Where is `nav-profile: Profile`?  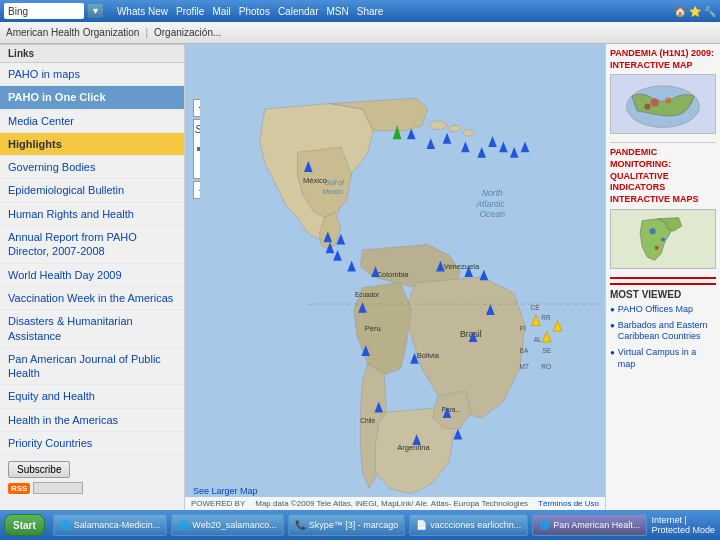
nav-profile: Profile is located at coordinates (190, 12).